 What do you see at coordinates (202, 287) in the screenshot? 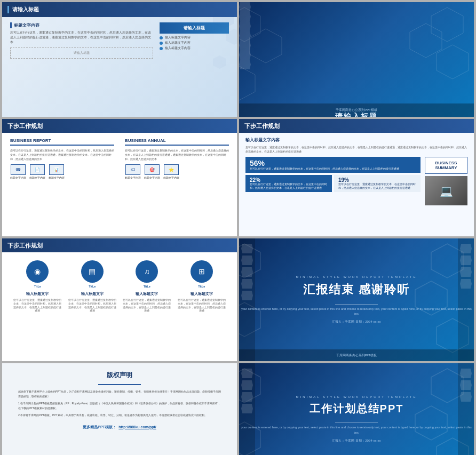
I see `slide5-icon-col-4: ⊞ TItLe 输入标题文字 您可以在行行这里，通案通过复制教学的文本，在这里中…` at bounding box center [202, 287].